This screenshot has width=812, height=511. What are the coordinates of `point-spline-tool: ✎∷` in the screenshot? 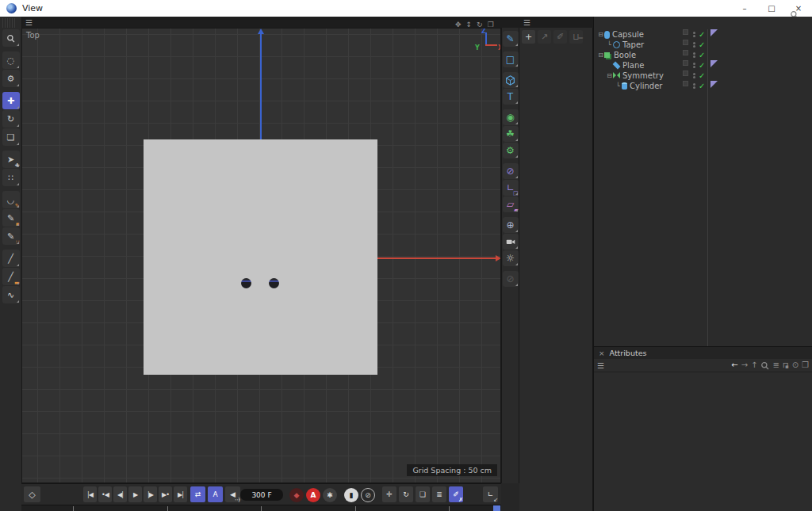 It's located at (11, 236).